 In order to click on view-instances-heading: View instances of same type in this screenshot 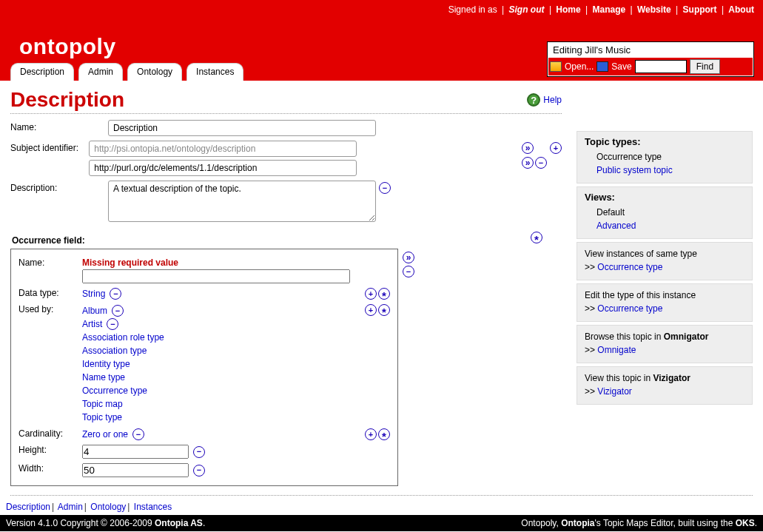, I will do `click(665, 254)`.